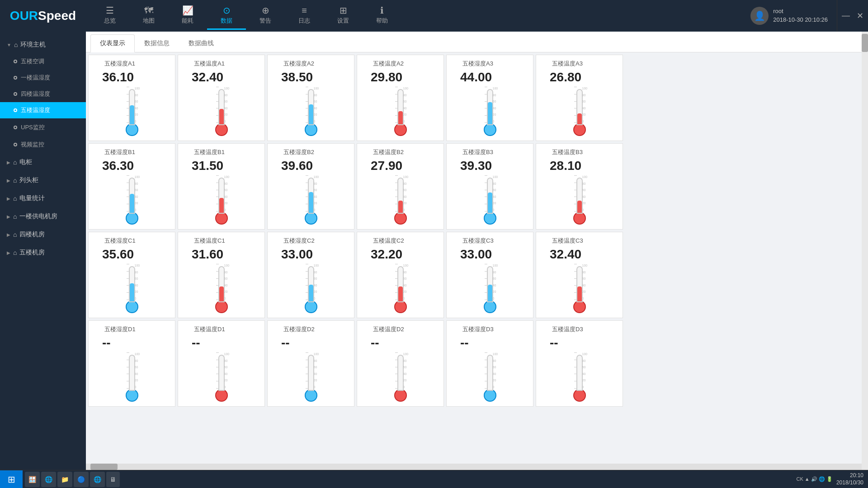  I want to click on scrollbar-thumb, so click(865, 43).